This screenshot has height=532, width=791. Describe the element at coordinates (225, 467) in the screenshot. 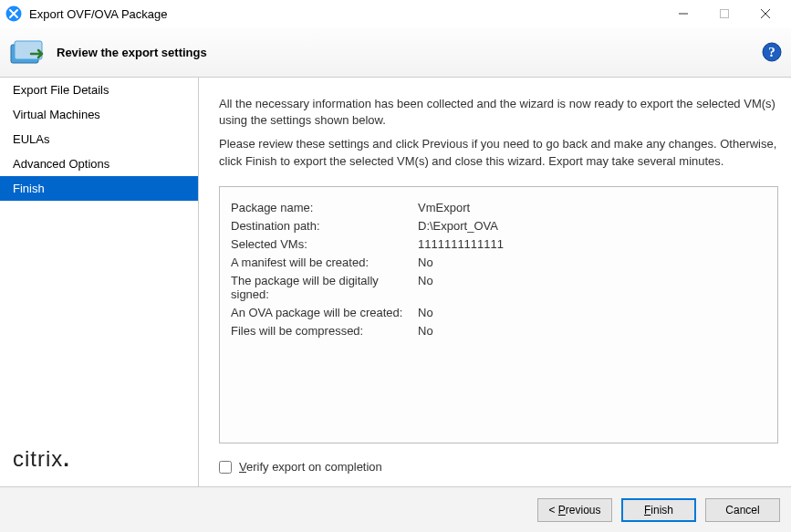

I see `verify-export-checkbox` at that location.